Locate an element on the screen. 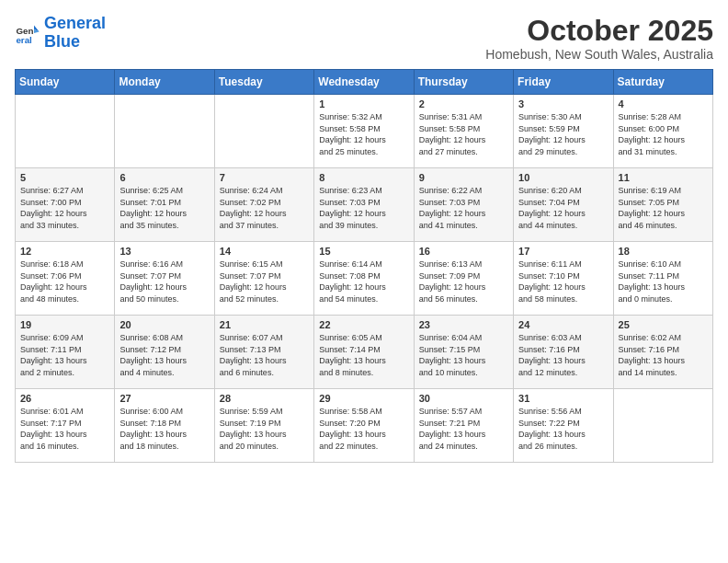 This screenshot has width=728, height=563. day-info: Sunrise: 6:05 AM Sunset: 7:14 PM Dayligh… is located at coordinates (364, 355).